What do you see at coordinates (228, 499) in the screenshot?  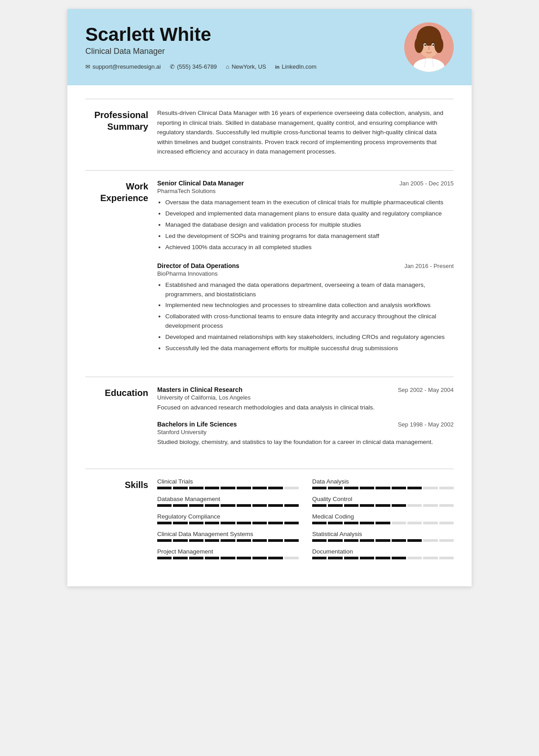 I see `skill-name: Database Management` at bounding box center [228, 499].